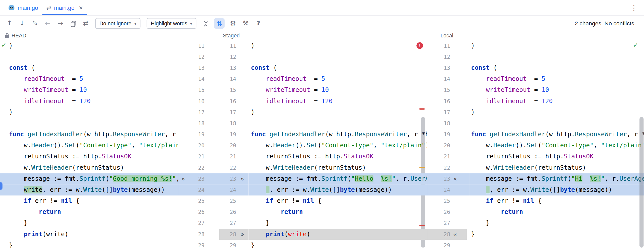 This screenshot has width=644, height=248. What do you see at coordinates (233, 24) in the screenshot?
I see `settings-gear-icon: ⚙` at bounding box center [233, 24].